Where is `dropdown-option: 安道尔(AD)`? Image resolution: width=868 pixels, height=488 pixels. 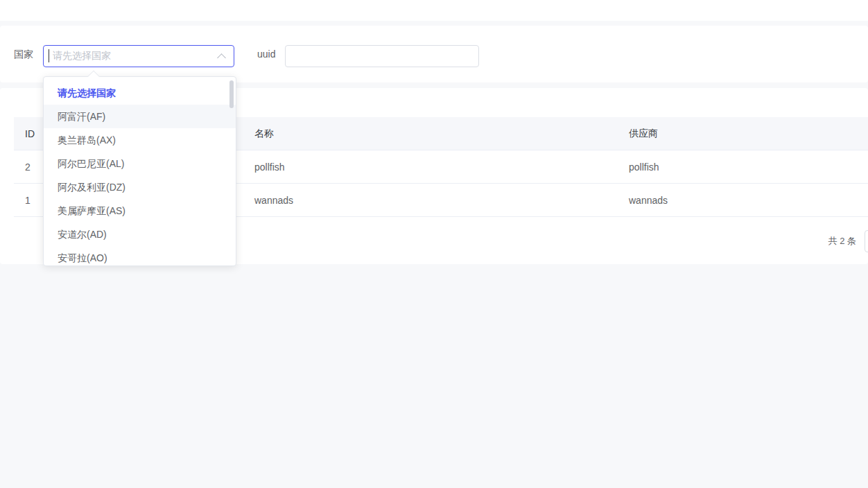 dropdown-option: 安道尔(AD) is located at coordinates (140, 234).